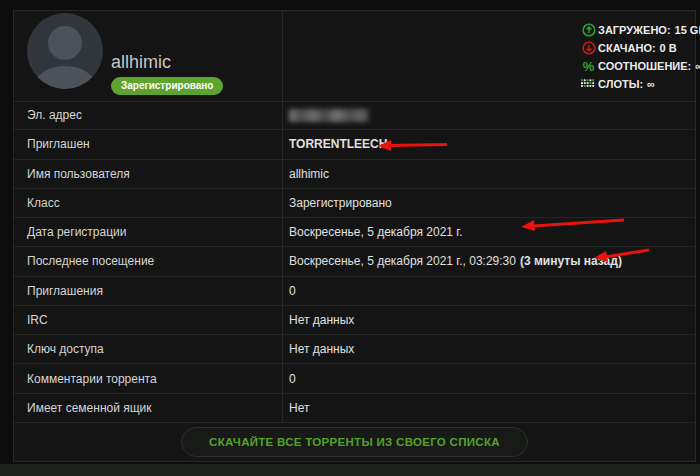  Describe the element at coordinates (354, 378) in the screenshot. I see `table-row-torrent-comments: Комментарии торрента 0` at that location.